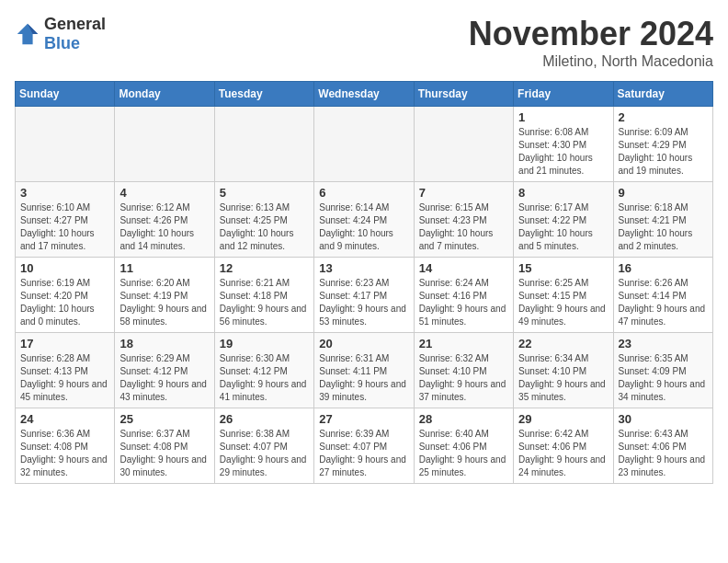  I want to click on day-number: 2, so click(664, 118).